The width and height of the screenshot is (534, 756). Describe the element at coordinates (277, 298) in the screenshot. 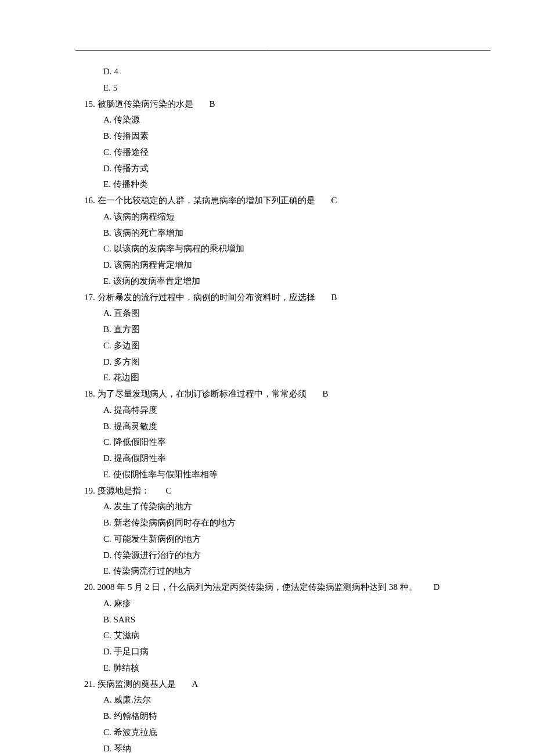

I see `question-stem: 17. 分析暴发的流行过程中，病例的时间分布资料时，应选择B` at that location.